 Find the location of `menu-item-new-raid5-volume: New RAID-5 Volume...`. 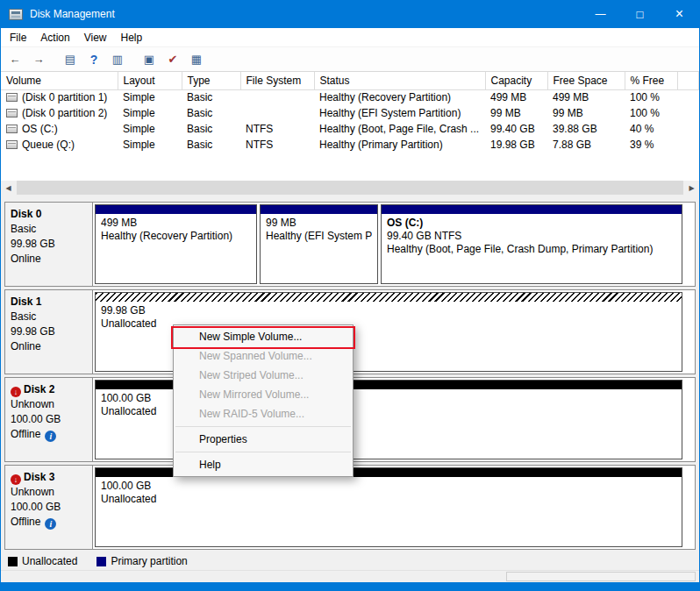

menu-item-new-raid5-volume: New RAID-5 Volume... is located at coordinates (263, 414).